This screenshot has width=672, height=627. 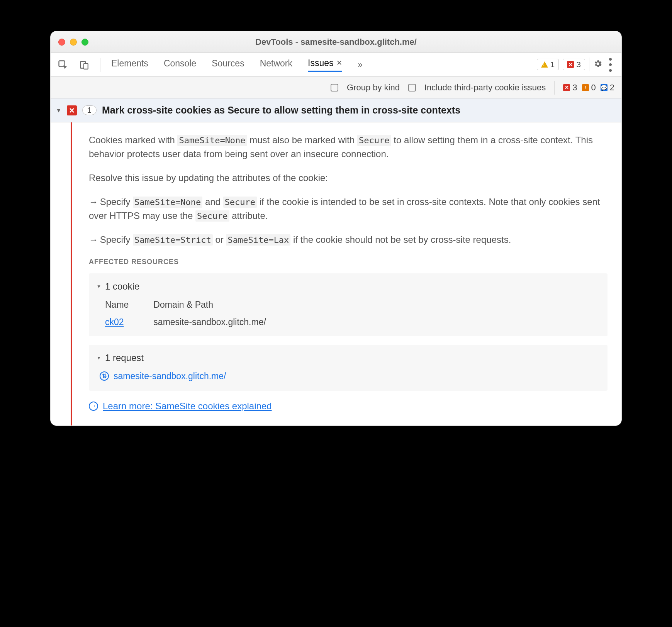 I want to click on affected-requests-card: ▼ 1 request ⇅ samesite-sandbox.glitch.me…, so click(x=348, y=368).